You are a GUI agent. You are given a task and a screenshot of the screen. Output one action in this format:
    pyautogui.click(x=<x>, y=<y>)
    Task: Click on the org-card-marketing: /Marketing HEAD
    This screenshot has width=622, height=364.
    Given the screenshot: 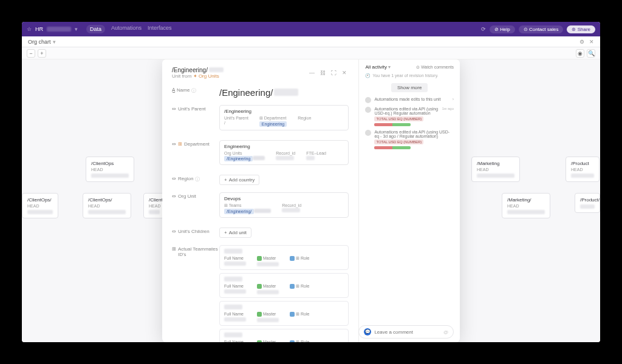 What is the action you would take?
    pyautogui.click(x=496, y=169)
    